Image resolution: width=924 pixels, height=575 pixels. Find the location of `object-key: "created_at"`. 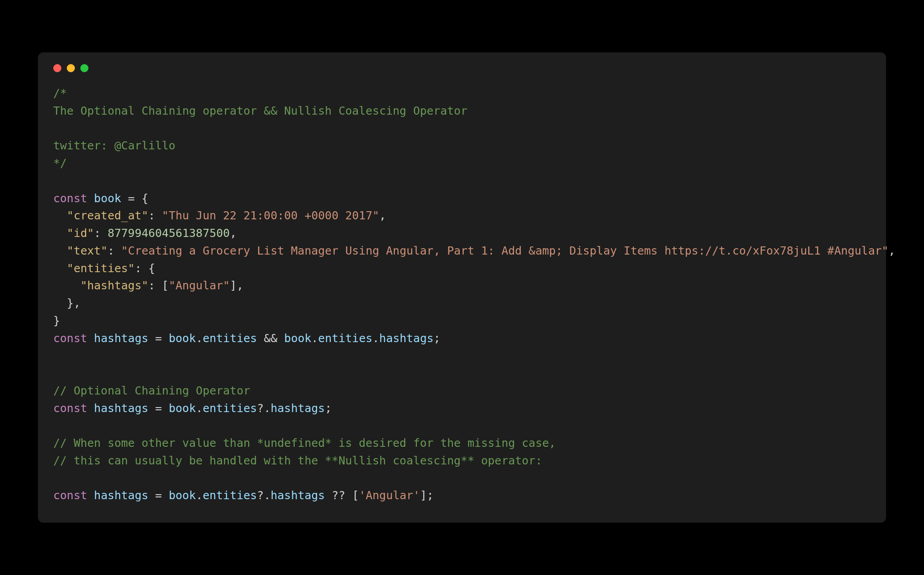

object-key: "created_at" is located at coordinates (107, 216).